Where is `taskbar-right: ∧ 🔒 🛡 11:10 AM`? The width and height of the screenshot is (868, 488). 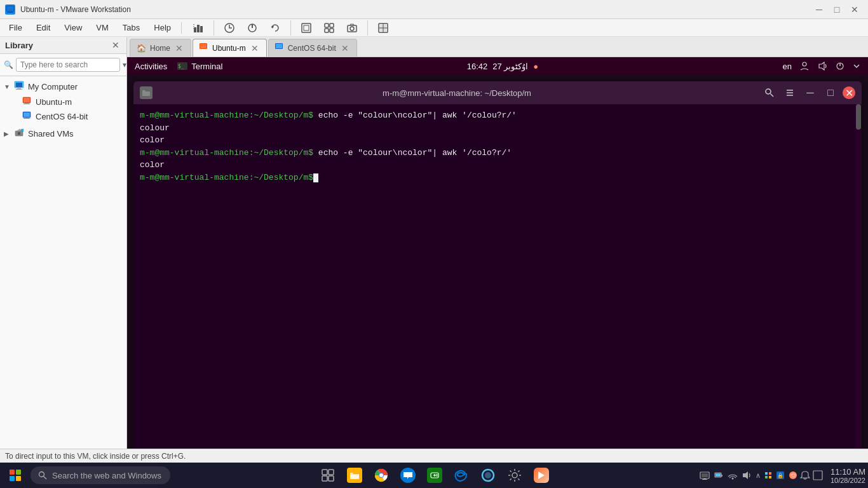 taskbar-right: ∧ 🔒 🛡 11:10 AM is located at coordinates (783, 475).